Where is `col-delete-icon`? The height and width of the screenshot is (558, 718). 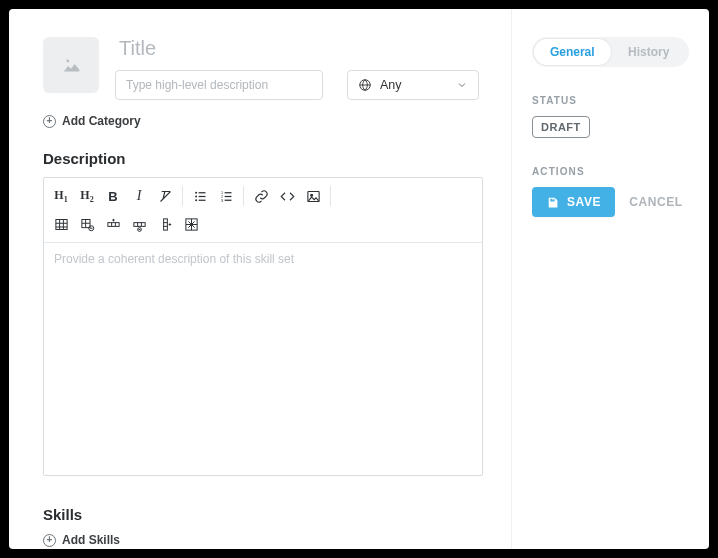
col-delete-icon is located at coordinates (192, 224).